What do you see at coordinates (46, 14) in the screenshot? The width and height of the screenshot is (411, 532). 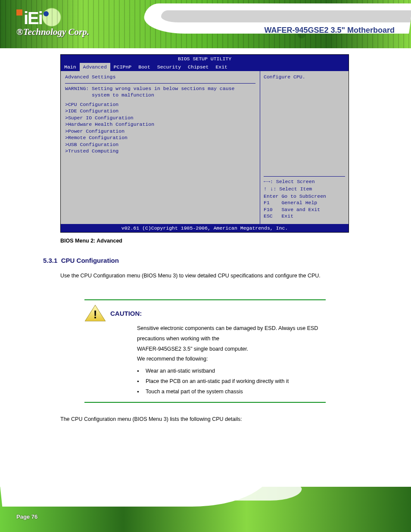 I see `logo-dot-blue-icon` at bounding box center [46, 14].